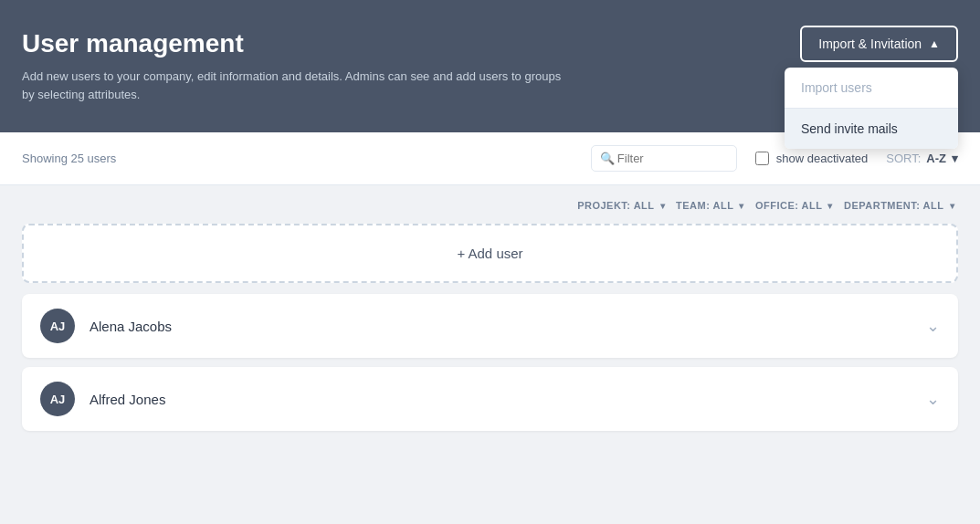  What do you see at coordinates (903, 159) in the screenshot?
I see `sort-prefix: SORT:` at bounding box center [903, 159].